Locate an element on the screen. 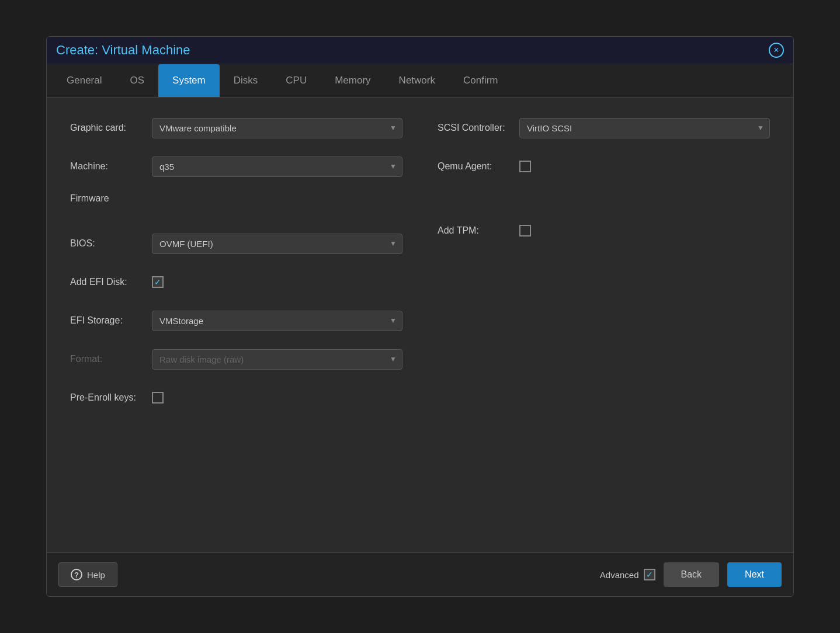 Image resolution: width=840 pixels, height=633 pixels. qemu-agent-checkbox is located at coordinates (525, 166).